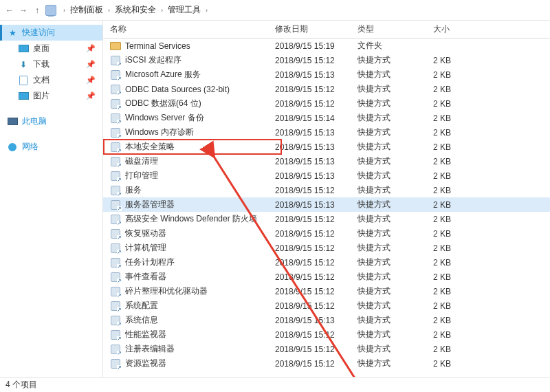  I want to click on col-size: 大小, so click(492, 29).